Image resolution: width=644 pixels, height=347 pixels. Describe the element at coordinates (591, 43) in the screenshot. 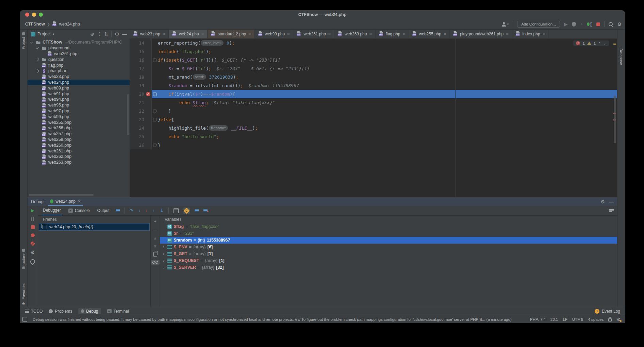

I see `inspection-widget: ! 1 1 ⌃ ⌄` at that location.